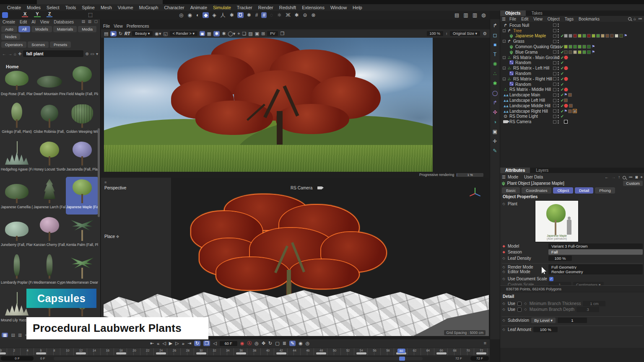 The height and width of the screenshot is (362, 644). Describe the element at coordinates (5, 15) in the screenshot. I see `layout-icon` at that location.